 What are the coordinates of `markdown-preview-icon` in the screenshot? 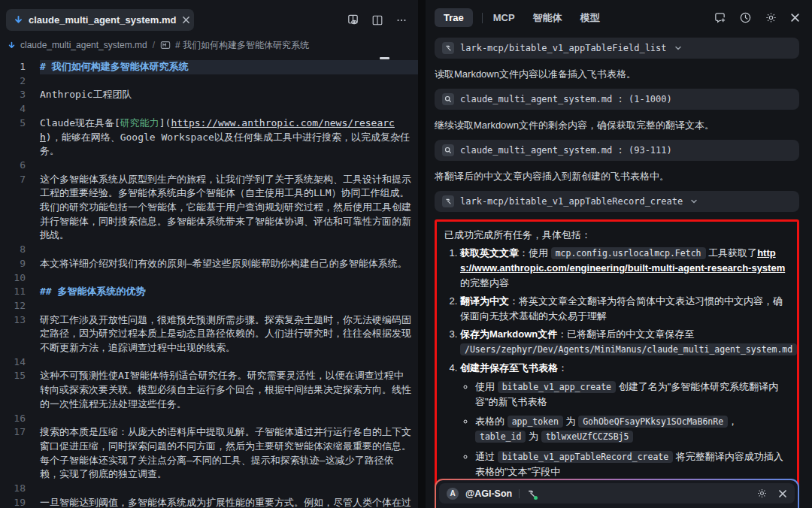 It's located at (353, 20).